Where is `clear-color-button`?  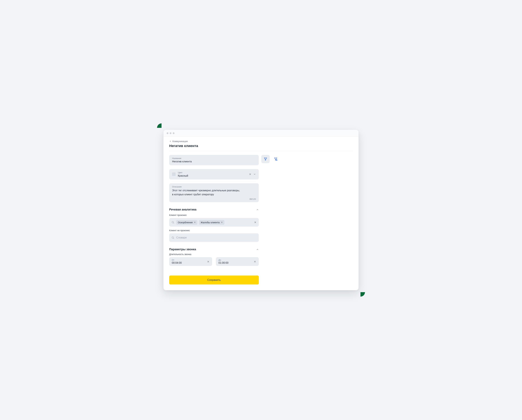 clear-color-button is located at coordinates (250, 174).